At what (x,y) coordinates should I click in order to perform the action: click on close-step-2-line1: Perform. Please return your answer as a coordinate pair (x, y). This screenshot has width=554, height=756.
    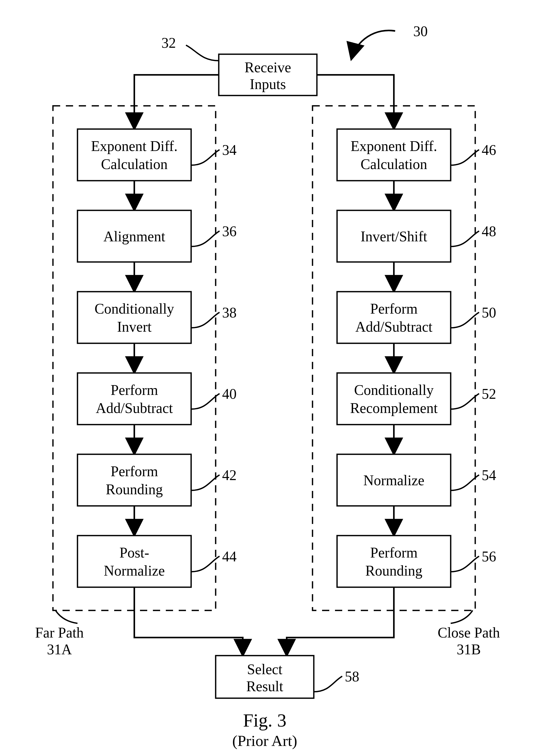
    Looking at the image, I should click on (394, 309).